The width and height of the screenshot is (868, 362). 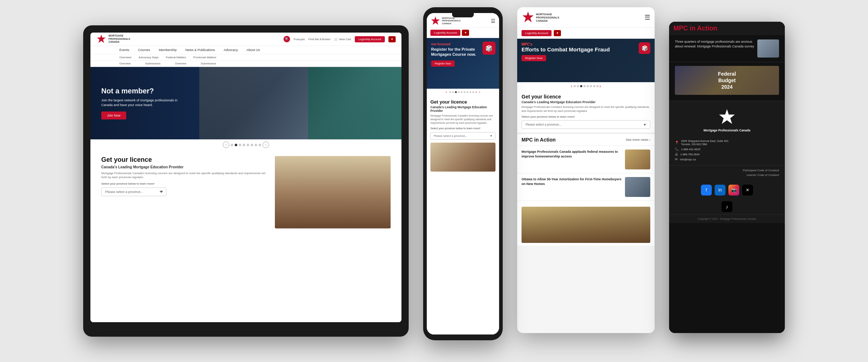 I want to click on hamburger-icon: ☰, so click(x=493, y=21).